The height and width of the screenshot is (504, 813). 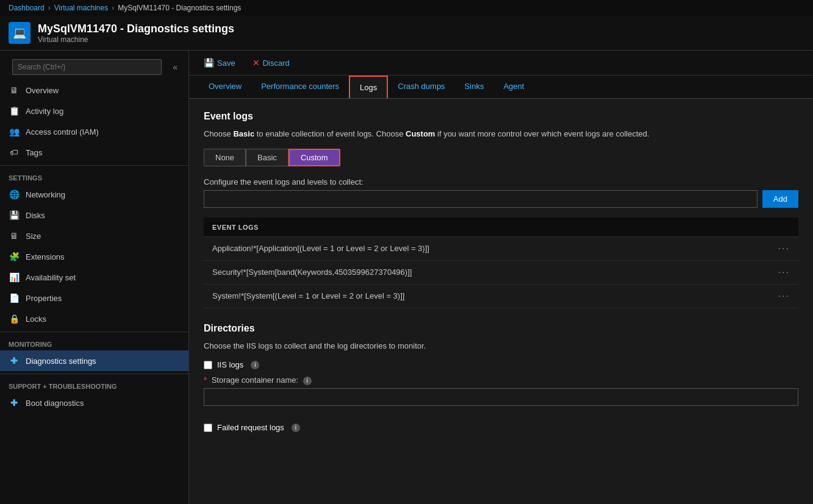 I want to click on sidebar-locks-label: Locks, so click(x=36, y=319).